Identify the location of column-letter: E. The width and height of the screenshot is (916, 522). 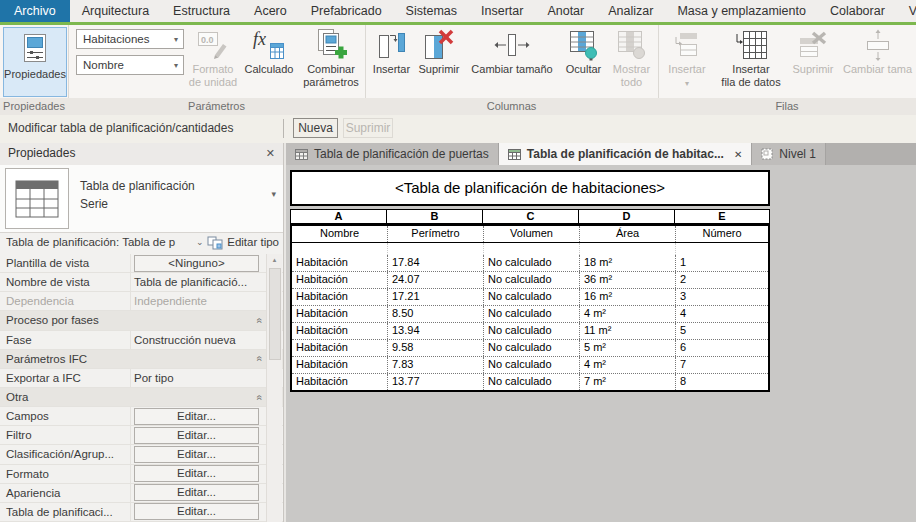
(722, 216).